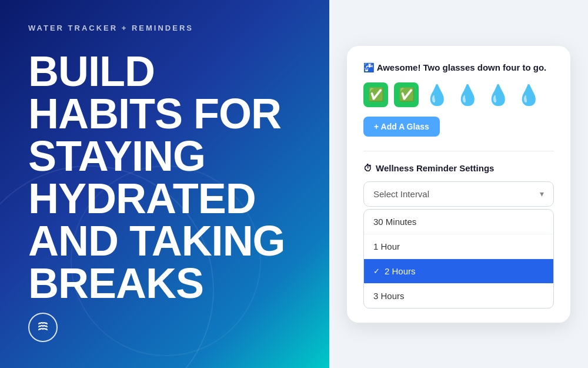  I want to click on drop-icon-4: 💧, so click(529, 95).